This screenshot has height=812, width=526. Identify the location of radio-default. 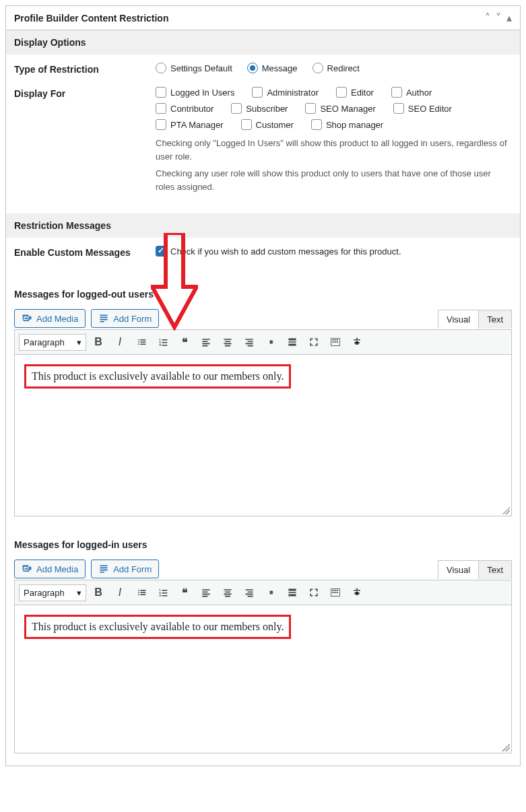
(161, 68).